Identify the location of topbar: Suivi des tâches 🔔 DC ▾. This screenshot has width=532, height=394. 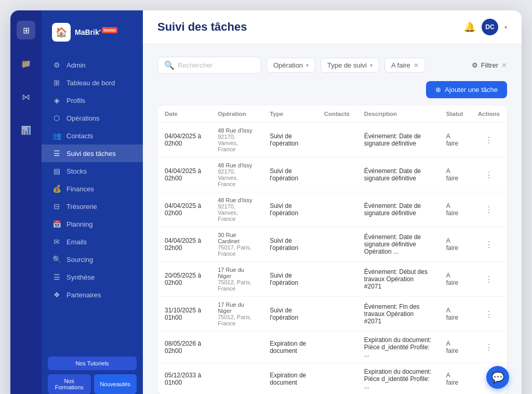
(332, 27).